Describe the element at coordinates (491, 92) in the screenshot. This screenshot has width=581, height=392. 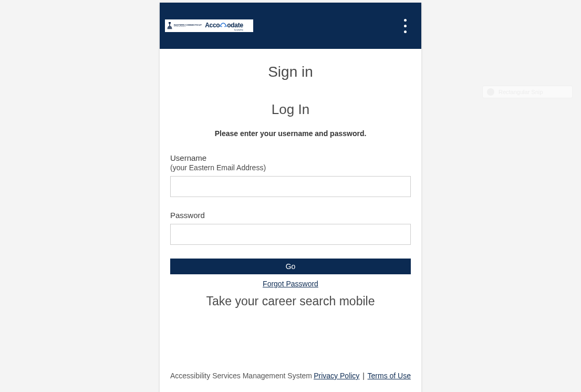
I see `snip-icon` at that location.